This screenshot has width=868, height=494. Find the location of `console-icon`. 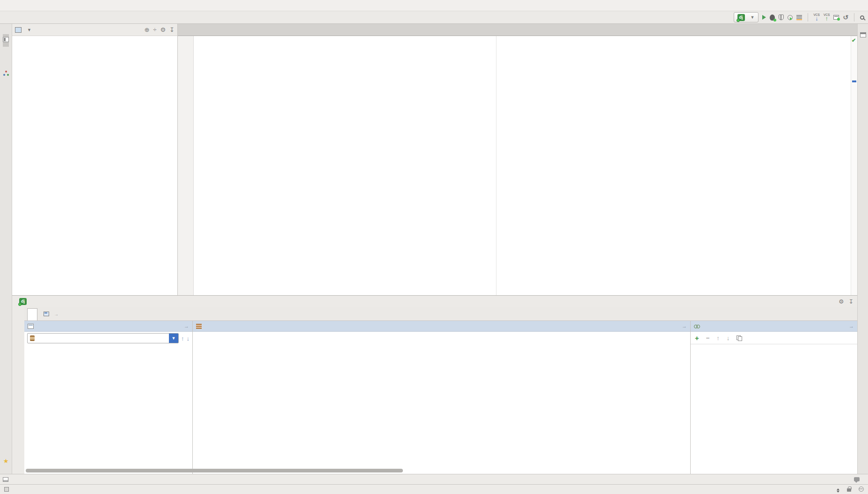

console-icon is located at coordinates (46, 314).